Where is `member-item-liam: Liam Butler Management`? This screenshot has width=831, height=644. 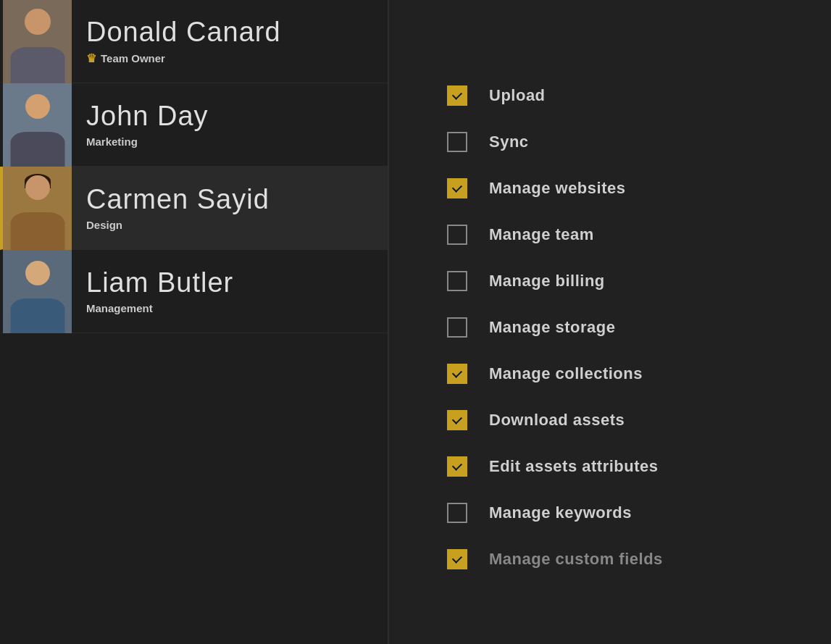
member-item-liam: Liam Butler Management is located at coordinates (194, 291).